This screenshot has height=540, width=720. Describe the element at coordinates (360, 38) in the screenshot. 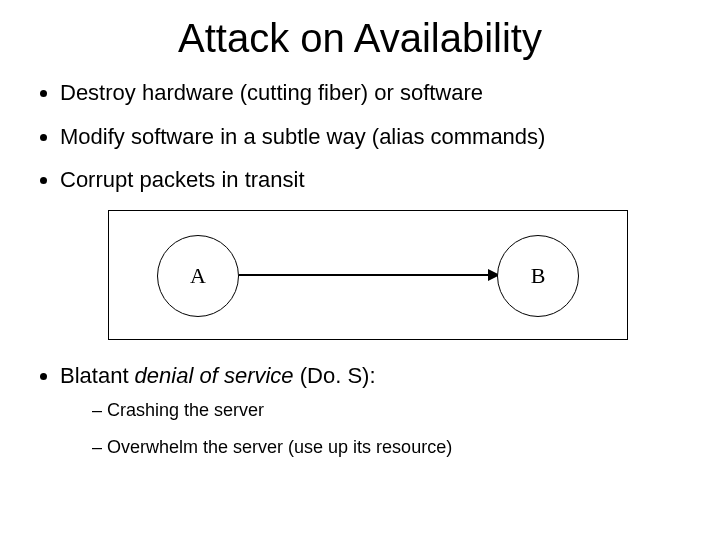

I see `slide-title: Attack on Availability` at that location.